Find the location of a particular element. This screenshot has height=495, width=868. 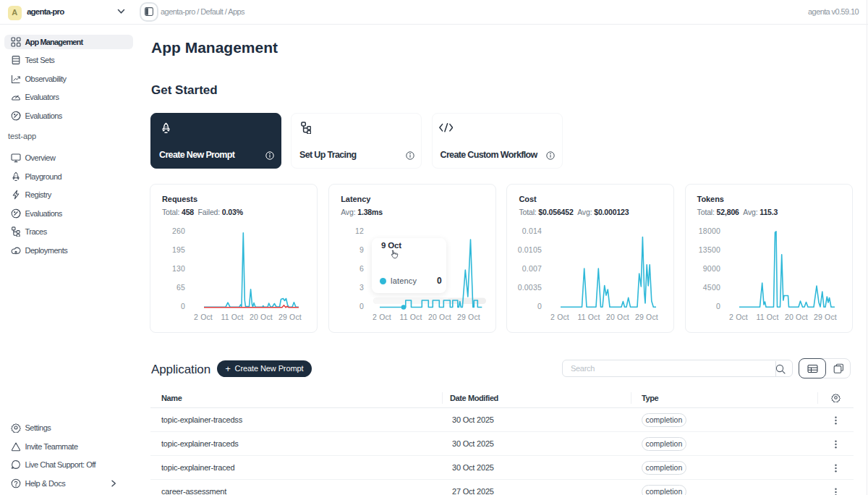

svg-text: 18000 is located at coordinates (709, 231).